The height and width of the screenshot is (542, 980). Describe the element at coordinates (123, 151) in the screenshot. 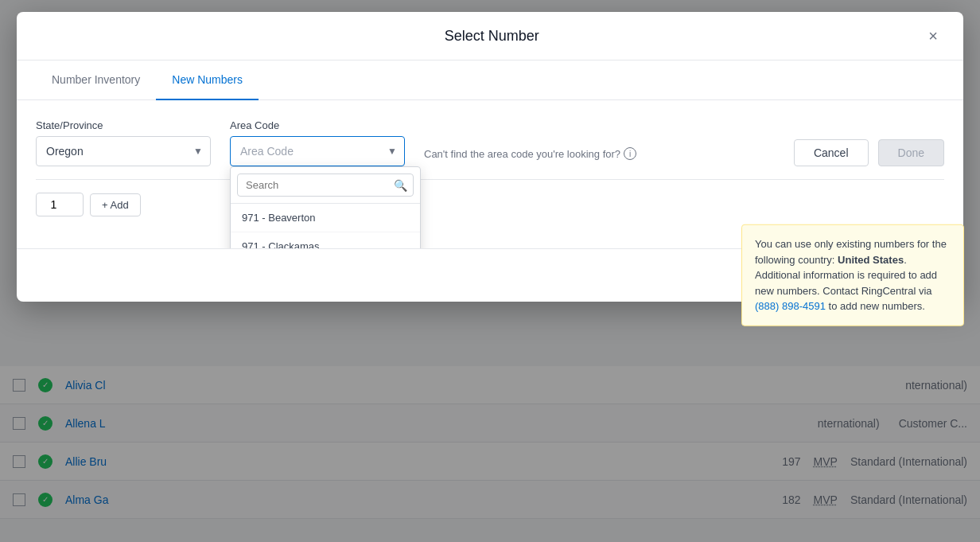

I see `state-select-wrapper: Oregon ▼` at that location.